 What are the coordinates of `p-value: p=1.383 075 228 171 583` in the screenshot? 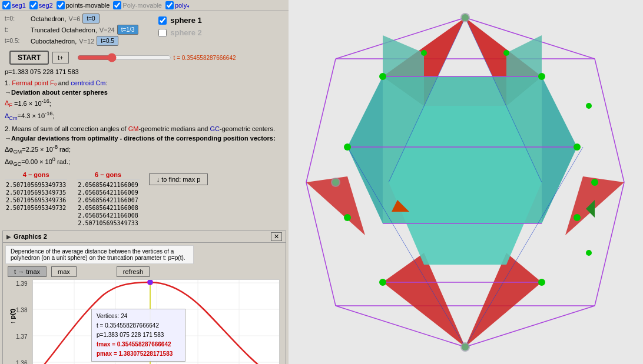 It's located at (144, 72).